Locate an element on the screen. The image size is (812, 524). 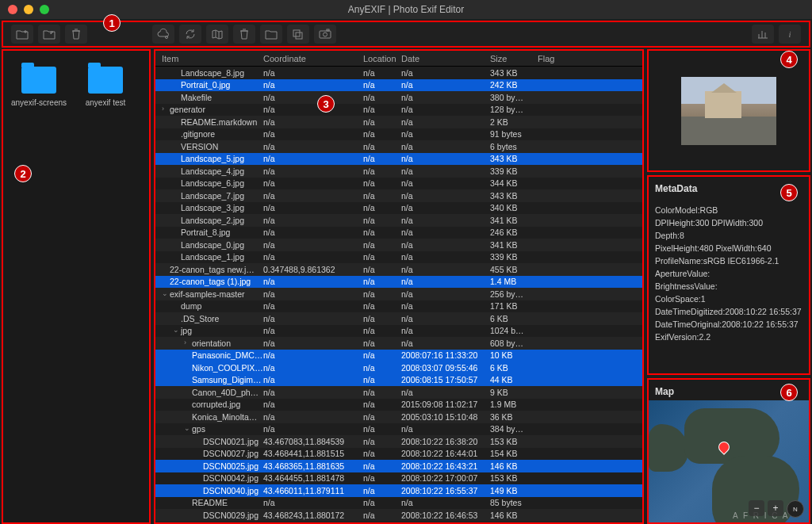
sidebar-folder-1: anyexif test is located at coordinates (105, 87).